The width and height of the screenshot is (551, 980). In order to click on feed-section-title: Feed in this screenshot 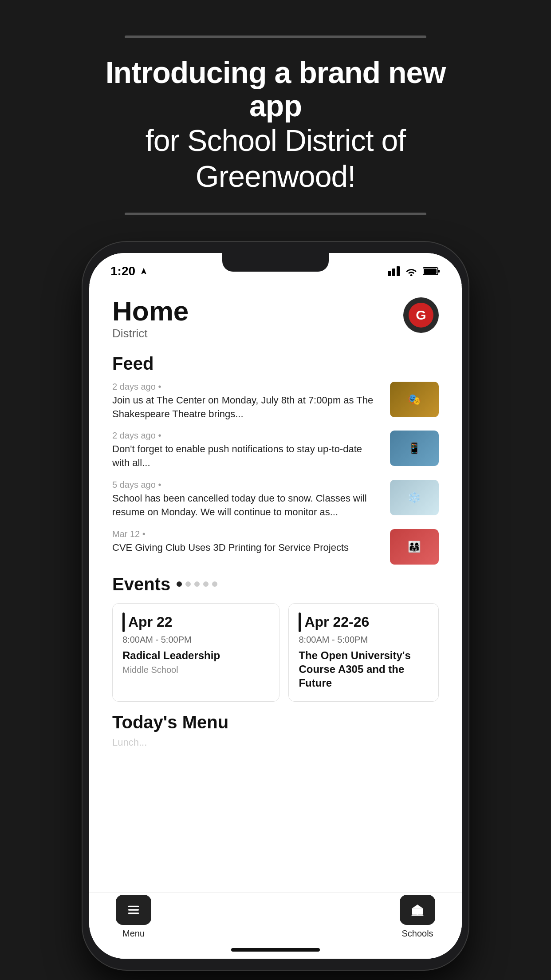, I will do `click(276, 364)`.